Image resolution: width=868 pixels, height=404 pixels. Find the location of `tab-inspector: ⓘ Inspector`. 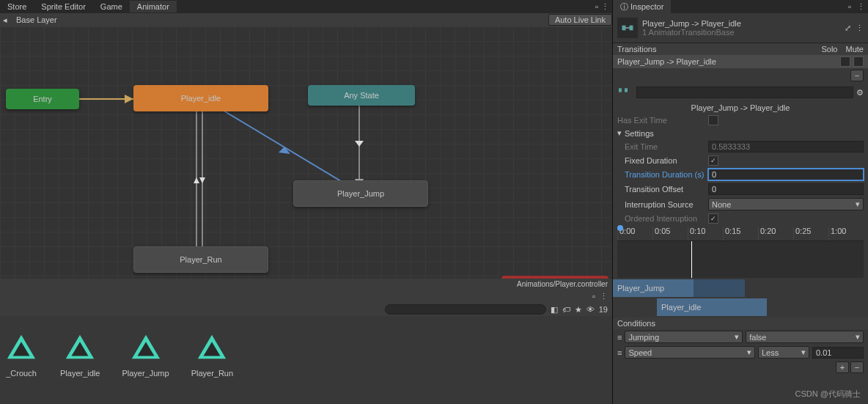

tab-inspector: ⓘ Inspector is located at coordinates (642, 7).